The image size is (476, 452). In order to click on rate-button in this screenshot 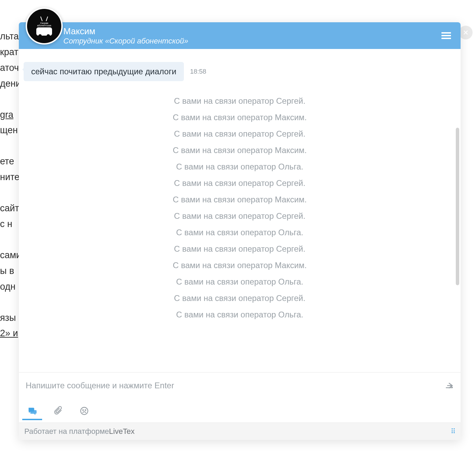, I will do `click(84, 411)`.